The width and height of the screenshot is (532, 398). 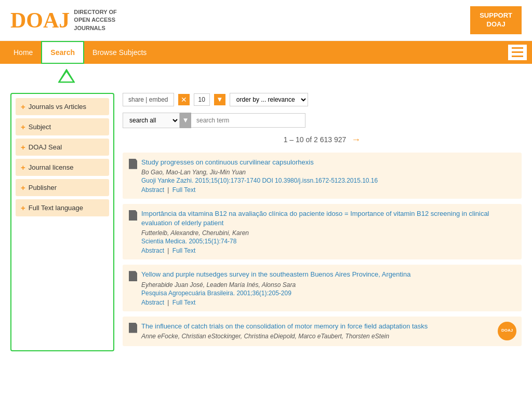 What do you see at coordinates (153, 251) in the screenshot?
I see `abstract-link-2: Abstract` at bounding box center [153, 251].